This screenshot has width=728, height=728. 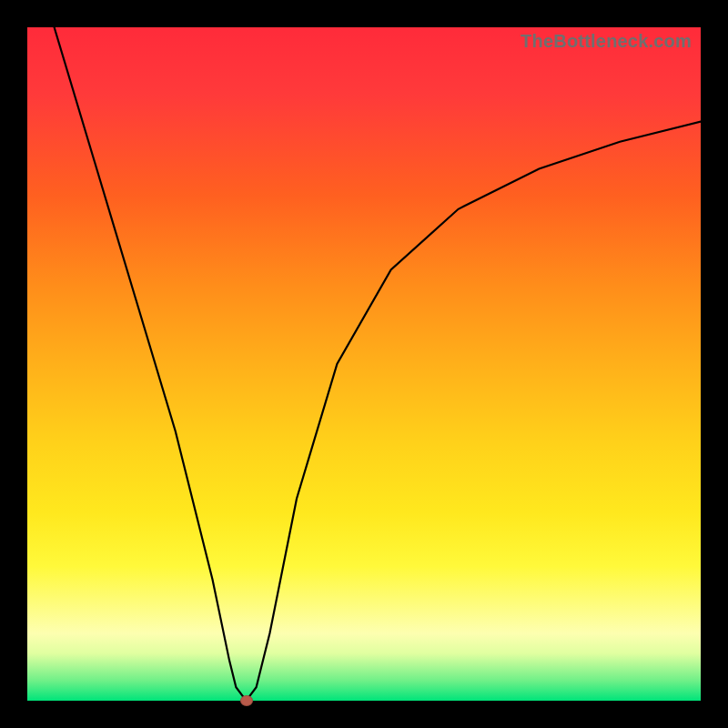 I want to click on minimum-marker, so click(x=247, y=701).